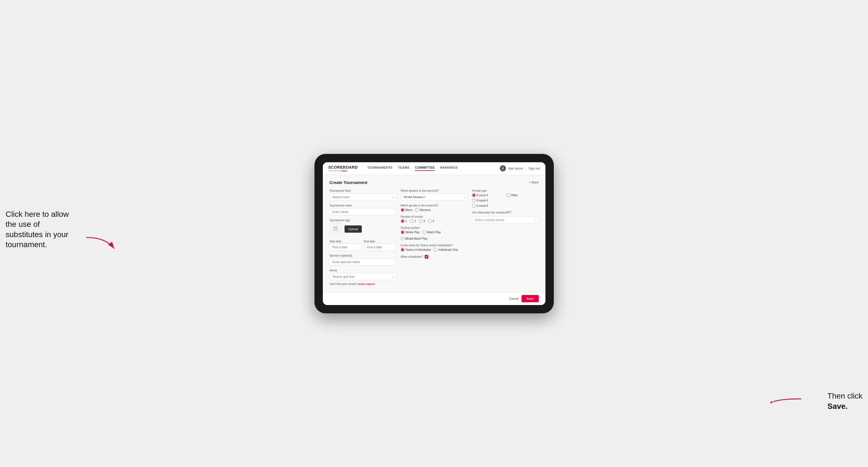 The image size is (868, 467). What do you see at coordinates (363, 277) in the screenshot?
I see `venue-group: Venue Can't find your venue? email suppo…` at bounding box center [363, 277].